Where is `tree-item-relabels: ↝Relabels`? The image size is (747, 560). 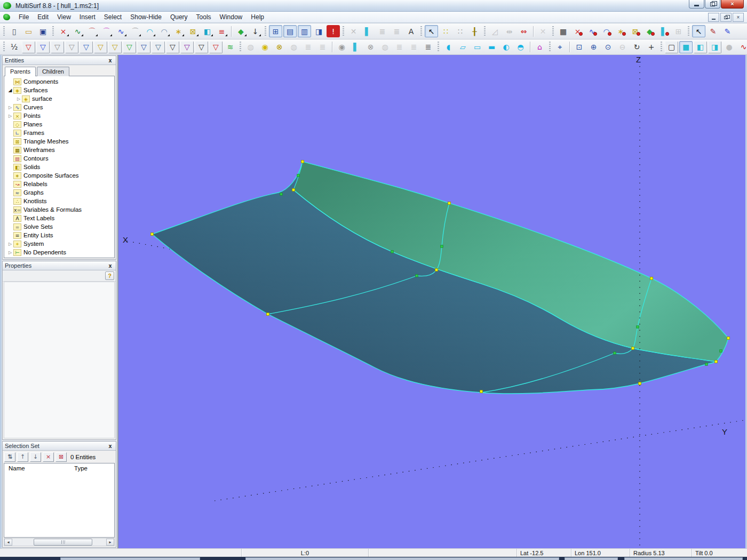 tree-item-relabels: ↝Relabels is located at coordinates (59, 184).